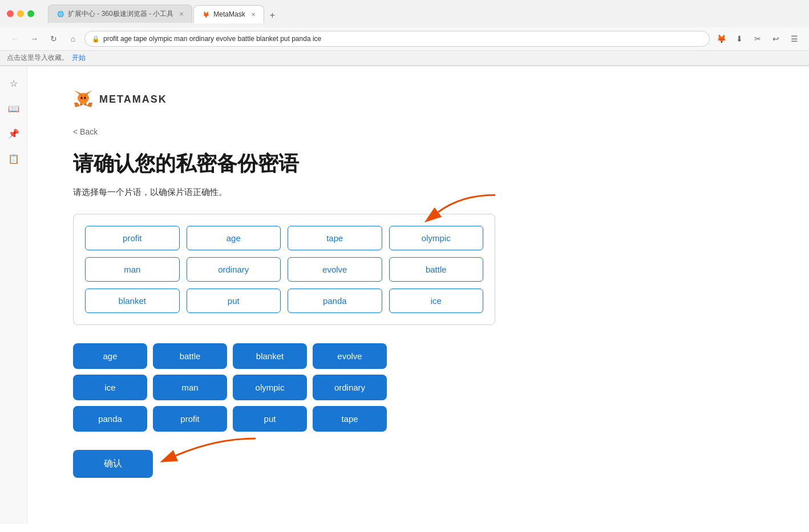 The height and width of the screenshot is (532, 809). What do you see at coordinates (228, 14) in the screenshot?
I see `tab-metamask: 🦊 MetaMask ✕` at bounding box center [228, 14].